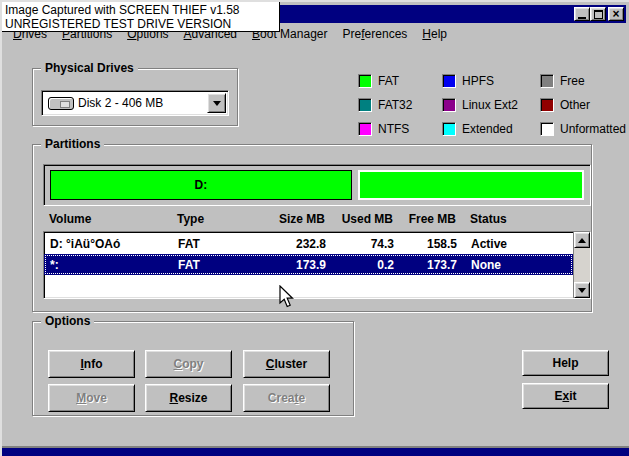  Describe the element at coordinates (227, 219) in the screenshot. I see `column-header-type: Type` at that location.